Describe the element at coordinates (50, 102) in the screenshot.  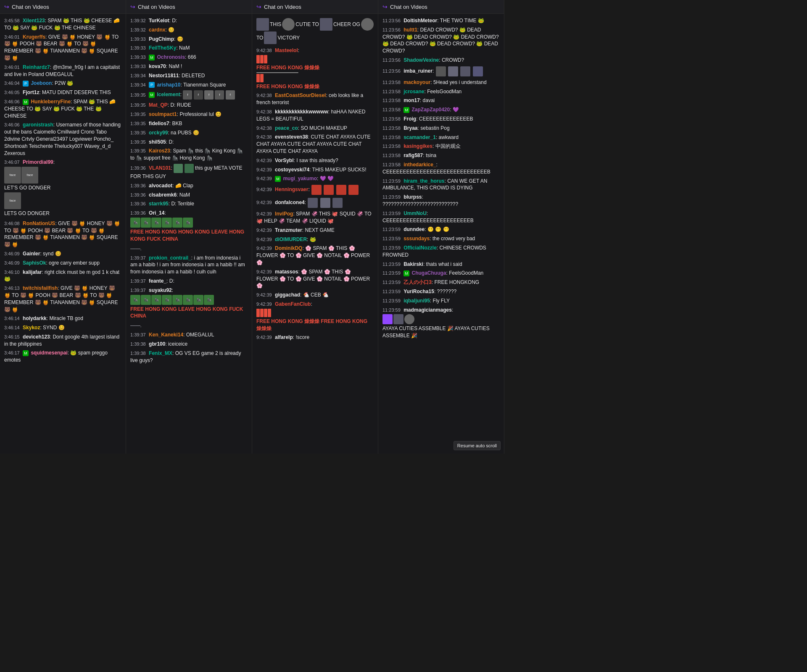
I see `username: HunkleberryFine` at that location.